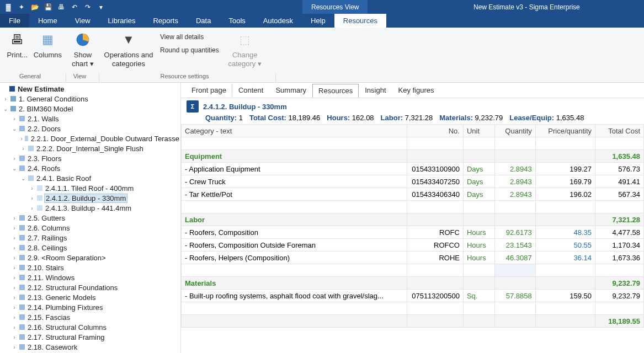 The height and width of the screenshot is (353, 644). I want to click on col-price-quantity: Price/quantity, so click(565, 131).